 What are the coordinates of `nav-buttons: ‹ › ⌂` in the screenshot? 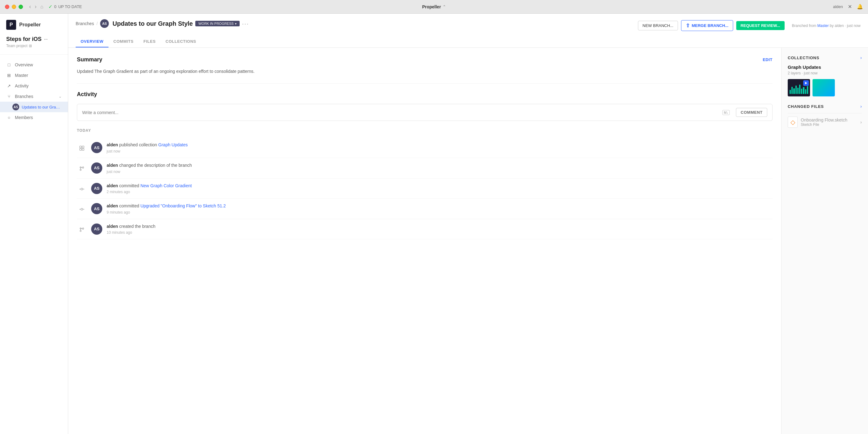 It's located at (36, 7).